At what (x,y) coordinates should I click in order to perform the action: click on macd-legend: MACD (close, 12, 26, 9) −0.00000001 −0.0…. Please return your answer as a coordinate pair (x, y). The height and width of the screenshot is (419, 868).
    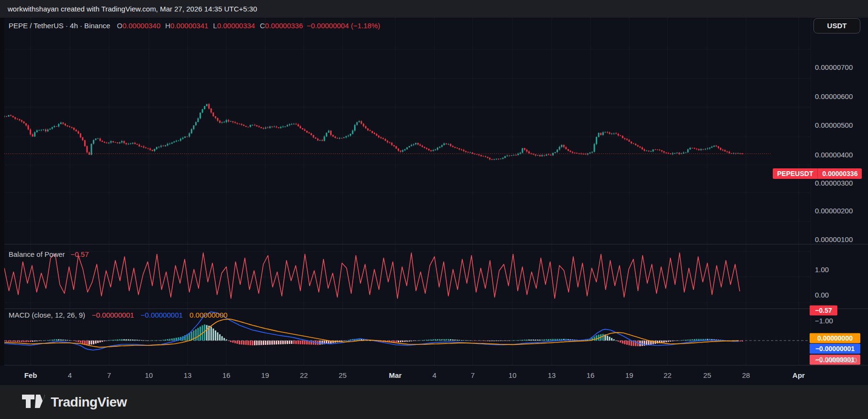
    Looking at the image, I should click on (118, 315).